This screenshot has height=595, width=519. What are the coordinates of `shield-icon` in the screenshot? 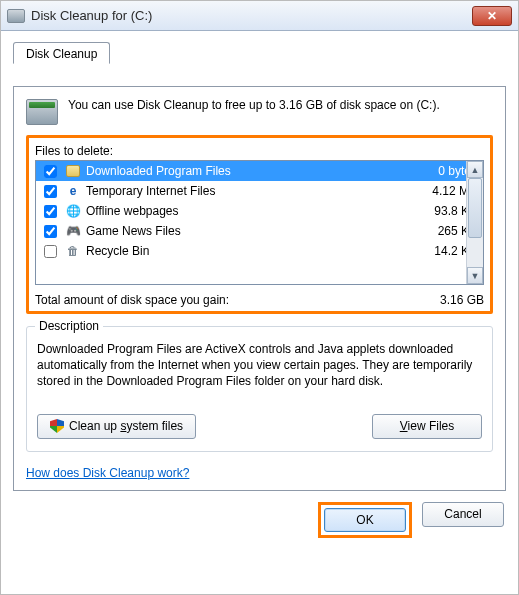 It's located at (57, 426).